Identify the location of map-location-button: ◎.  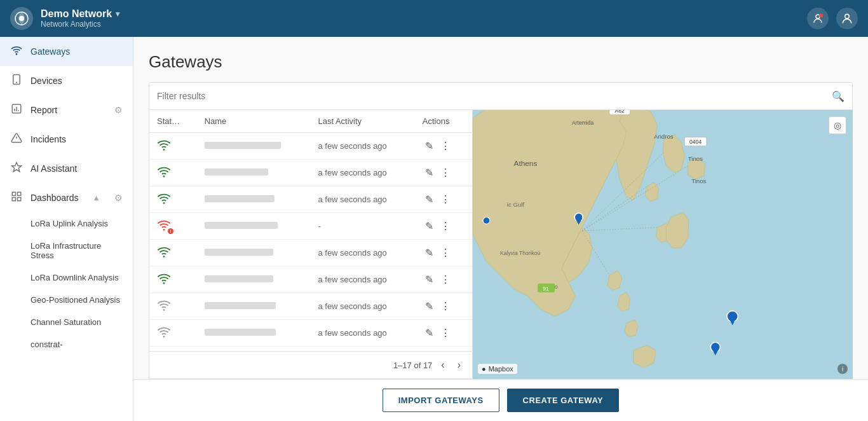
(837, 125).